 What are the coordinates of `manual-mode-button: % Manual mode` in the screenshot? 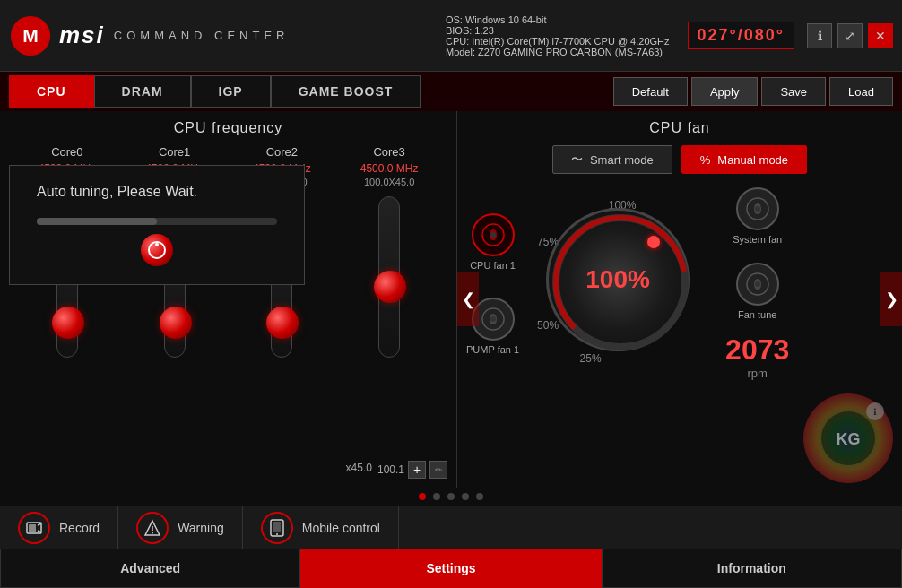 It's located at (744, 160).